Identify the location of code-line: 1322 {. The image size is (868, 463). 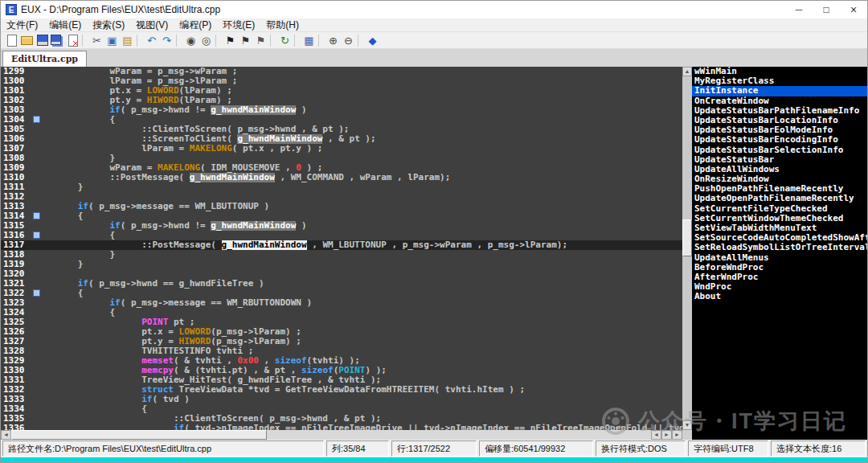
(342, 293).